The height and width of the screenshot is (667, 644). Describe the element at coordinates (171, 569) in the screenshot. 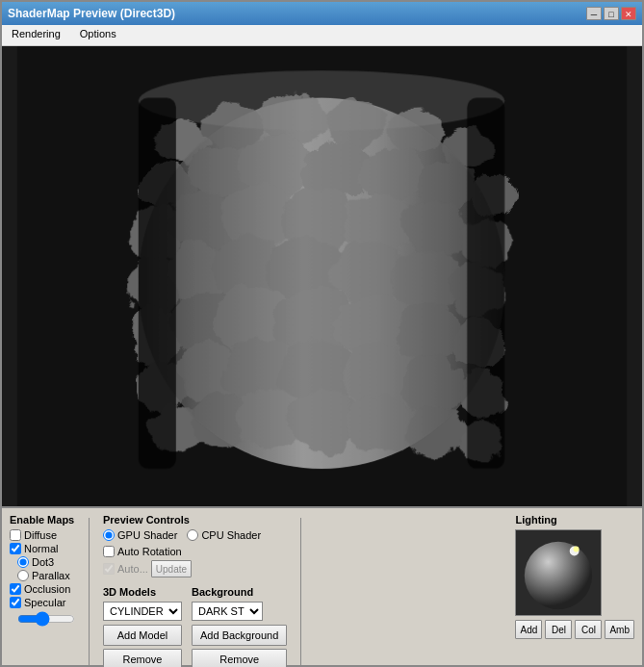

I see `update-button: Update` at that location.